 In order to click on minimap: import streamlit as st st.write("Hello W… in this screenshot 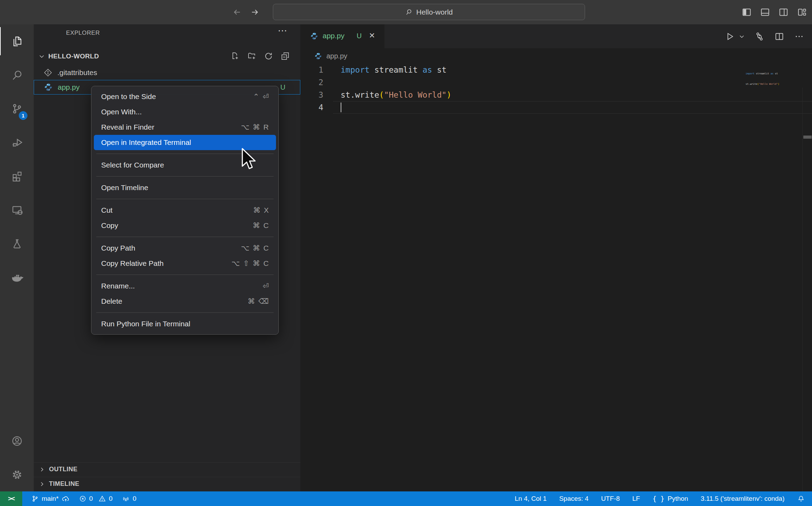, I will do `click(763, 79)`.